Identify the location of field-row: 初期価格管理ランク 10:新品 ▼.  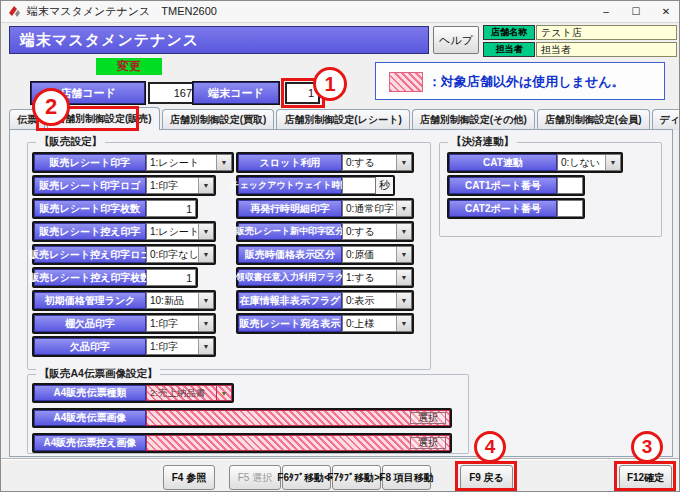
(124, 300).